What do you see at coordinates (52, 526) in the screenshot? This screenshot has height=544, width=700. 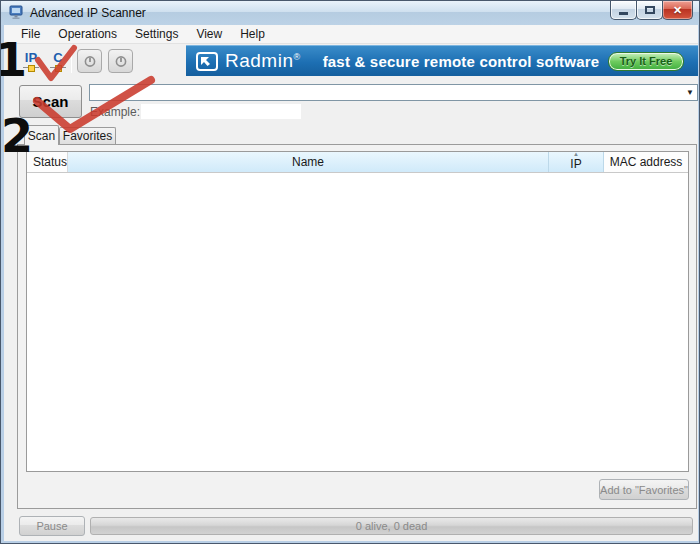 I see `pause-button: Pause` at bounding box center [52, 526].